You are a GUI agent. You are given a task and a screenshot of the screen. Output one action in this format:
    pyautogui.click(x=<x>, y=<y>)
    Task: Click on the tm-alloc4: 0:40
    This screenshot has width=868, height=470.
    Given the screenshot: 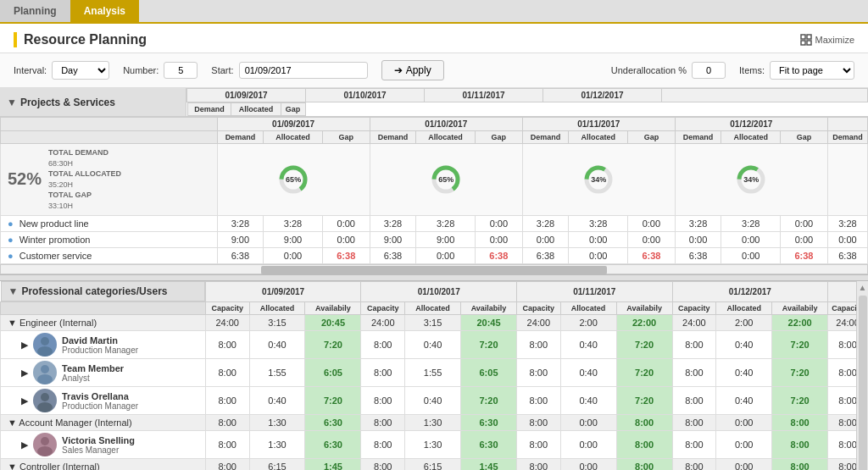 What is the action you would take?
    pyautogui.click(x=744, y=373)
    